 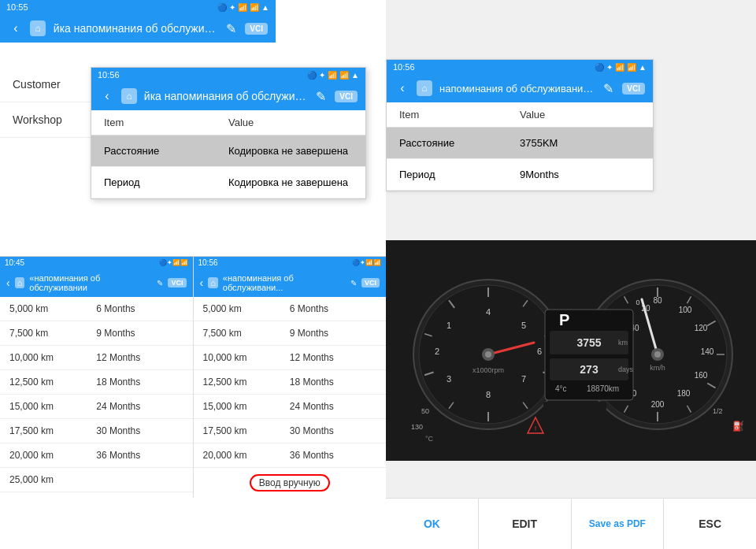 What do you see at coordinates (425, 411) in the screenshot?
I see `svg-text: 50` at bounding box center [425, 411].